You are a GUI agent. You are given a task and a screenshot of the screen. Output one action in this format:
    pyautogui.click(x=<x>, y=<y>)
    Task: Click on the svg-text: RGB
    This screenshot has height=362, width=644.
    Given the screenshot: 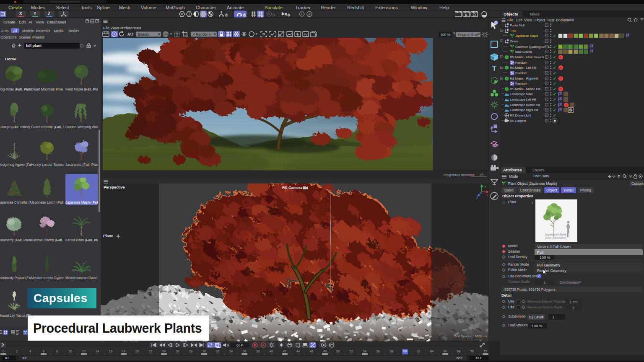 What is the action you would take?
    pyautogui.click(x=166, y=34)
    